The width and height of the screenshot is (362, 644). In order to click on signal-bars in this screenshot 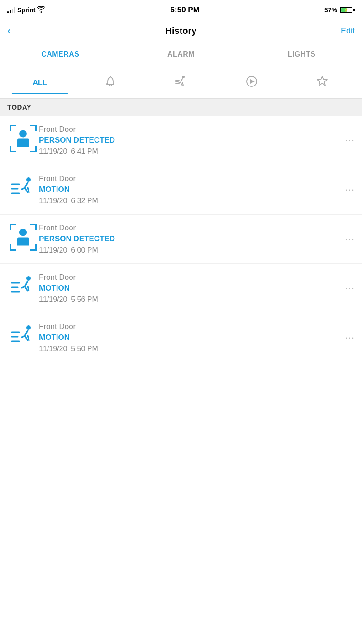, I will do `click(11, 10)`.